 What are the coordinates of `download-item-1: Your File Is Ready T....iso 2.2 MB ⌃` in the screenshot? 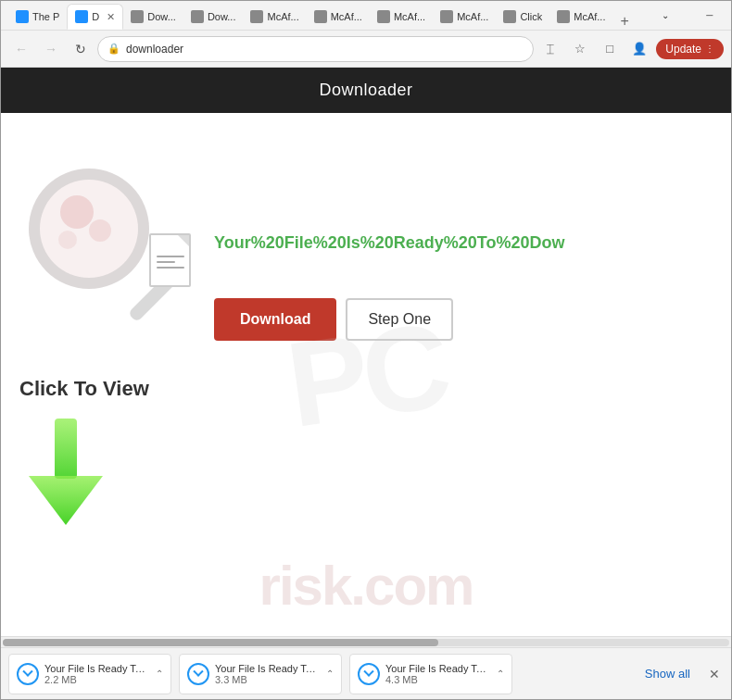 It's located at (90, 674).